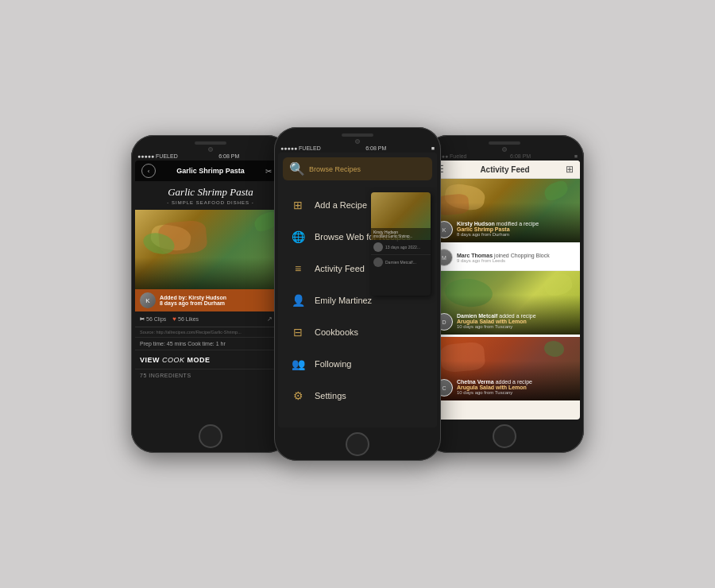 This screenshot has height=588, width=715. What do you see at coordinates (515, 321) in the screenshot?
I see `damien-text: Damien Metcalf added a recipe Arugula Sa…` at bounding box center [515, 321].